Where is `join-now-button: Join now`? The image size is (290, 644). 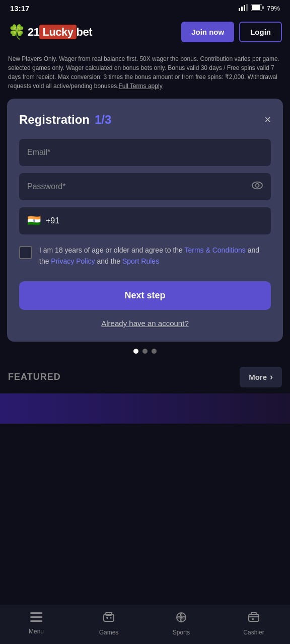
join-now-button: Join now is located at coordinates (207, 32).